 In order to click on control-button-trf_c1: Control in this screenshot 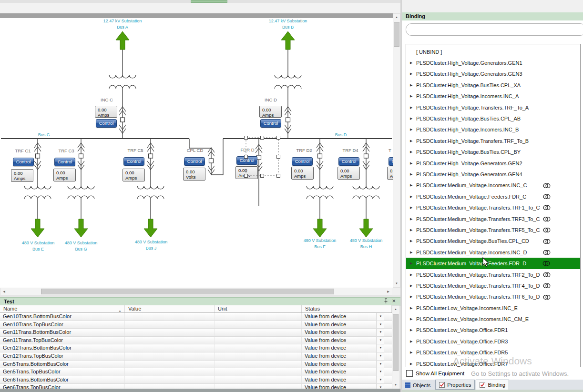, I will do `click(23, 162)`.